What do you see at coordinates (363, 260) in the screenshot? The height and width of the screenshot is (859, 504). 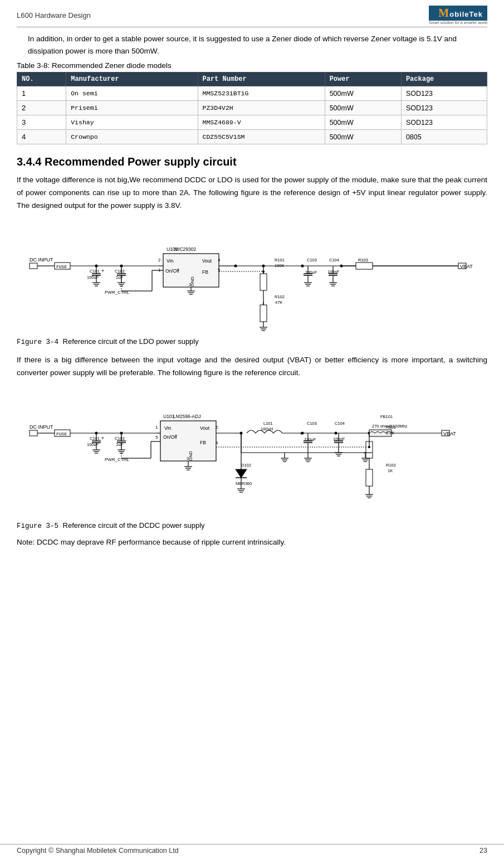 I see `svg-text: R103` at bounding box center [363, 260].